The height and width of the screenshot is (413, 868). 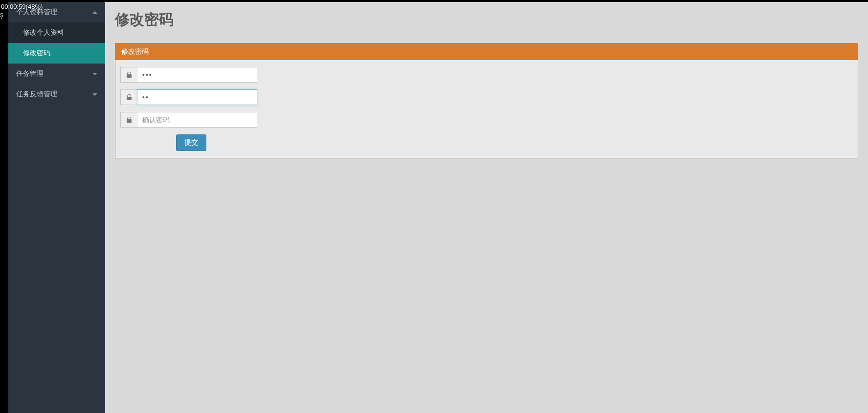 I want to click on sidebar-group-tasks: 任务管理, so click(x=57, y=74).